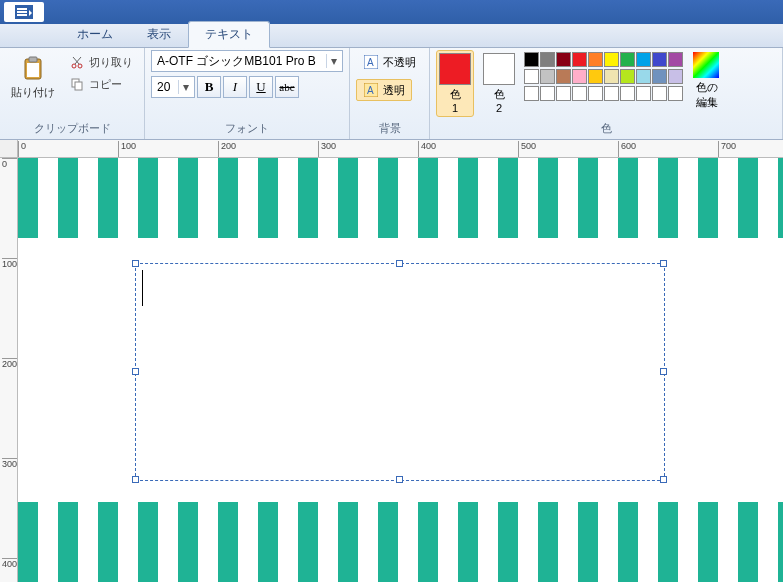  What do you see at coordinates (392, 36) in the screenshot?
I see `ribbon-tabstrip: ホーム 表示 テキスト` at bounding box center [392, 36].